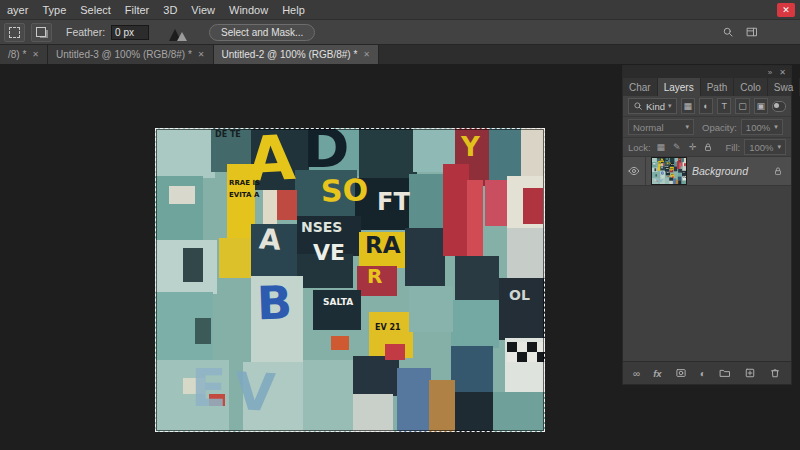  I want to click on menu-items: ayerTypeSelectFilter3DViewWindowHelp, so click(156, 10).